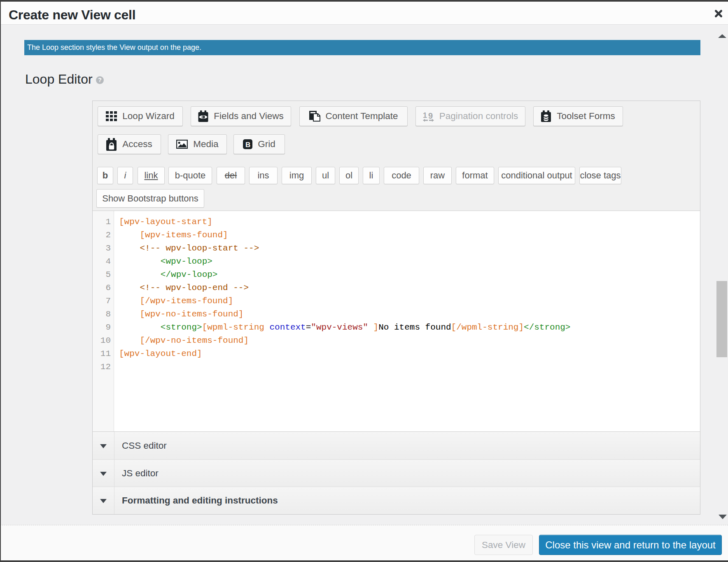 The image size is (728, 562). I want to click on svg-text: 1, so click(425, 115).